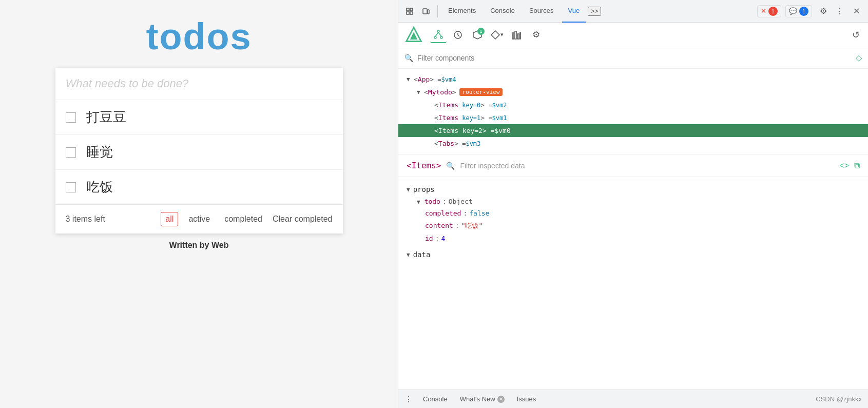 Image resolution: width=868 pixels, height=408 pixels. I want to click on history-icon, so click(458, 35).